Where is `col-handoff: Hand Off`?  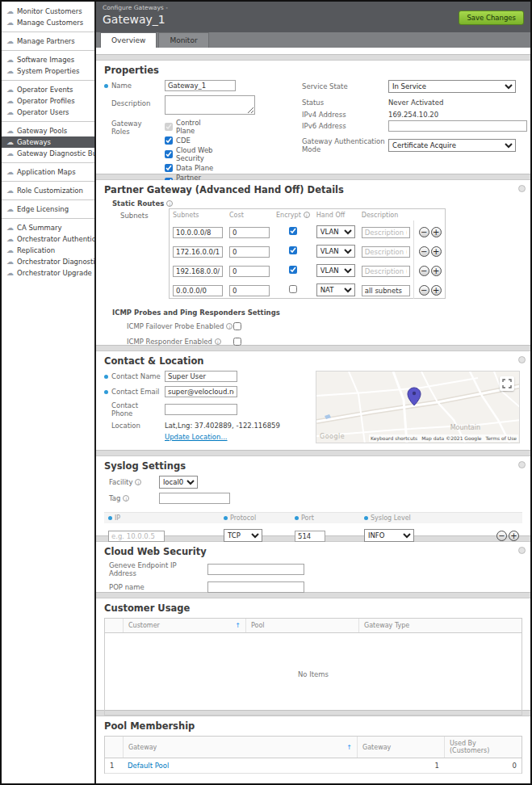 col-handoff: Hand Off is located at coordinates (336, 215).